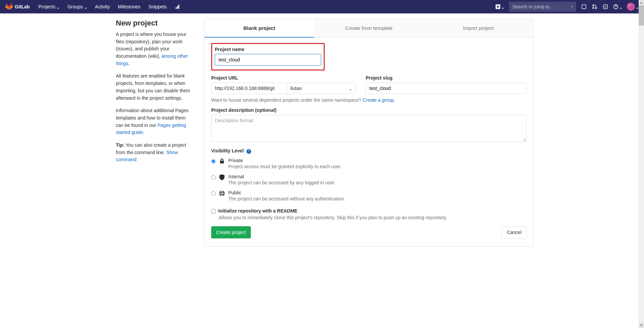 The height and width of the screenshot is (328, 644). Describe the element at coordinates (641, 3) in the screenshot. I see `scroll-up-arrow: ▲` at that location.